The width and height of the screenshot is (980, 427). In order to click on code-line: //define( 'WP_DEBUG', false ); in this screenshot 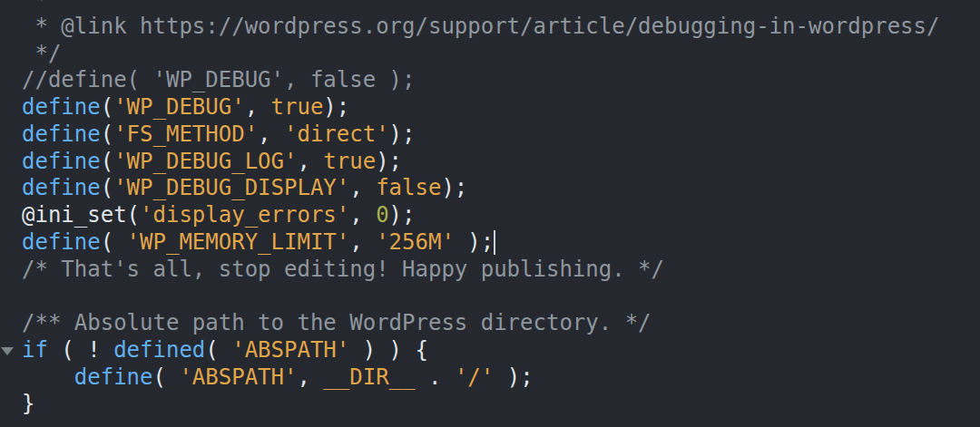, I will do `click(501, 81)`.